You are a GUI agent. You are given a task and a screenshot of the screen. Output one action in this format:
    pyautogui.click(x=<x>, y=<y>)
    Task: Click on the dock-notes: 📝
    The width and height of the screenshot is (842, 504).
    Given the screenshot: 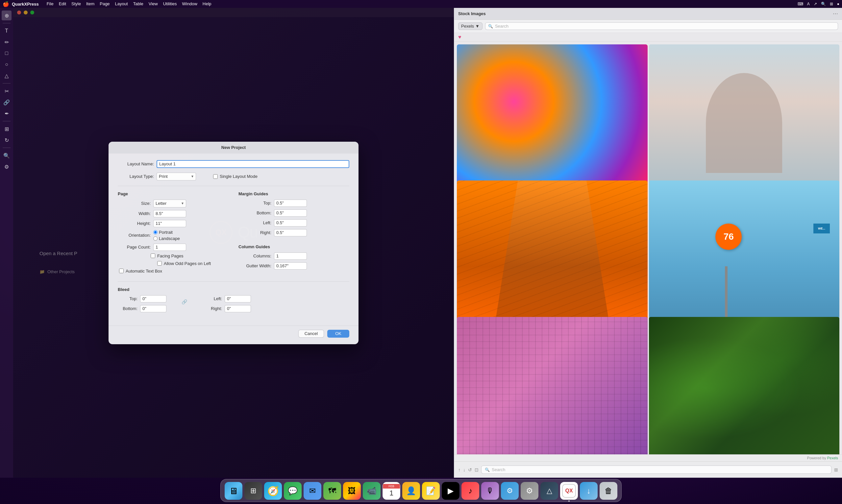 What is the action you would take?
    pyautogui.click(x=431, y=491)
    